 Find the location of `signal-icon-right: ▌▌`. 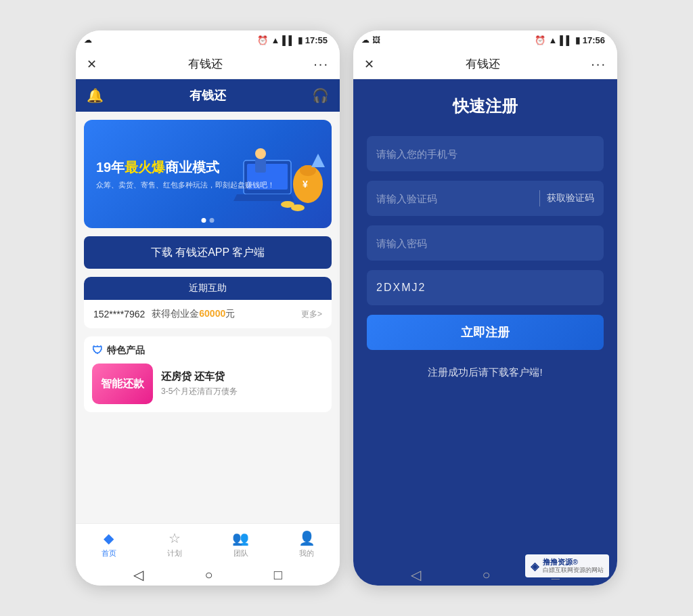

signal-icon-right: ▌▌ is located at coordinates (566, 41).